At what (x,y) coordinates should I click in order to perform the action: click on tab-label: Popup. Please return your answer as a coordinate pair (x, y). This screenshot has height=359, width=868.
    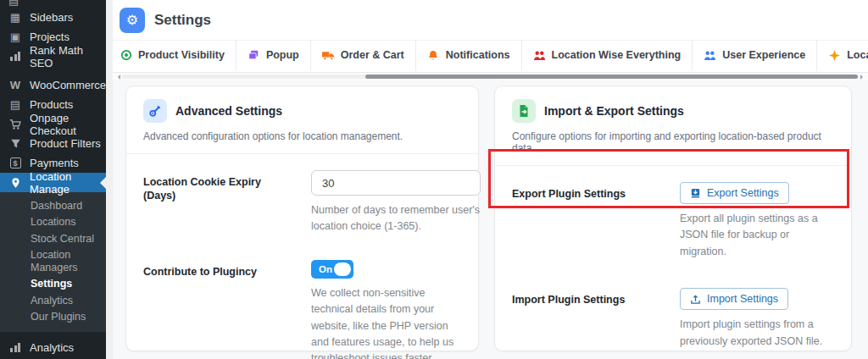
    Looking at the image, I should click on (283, 55).